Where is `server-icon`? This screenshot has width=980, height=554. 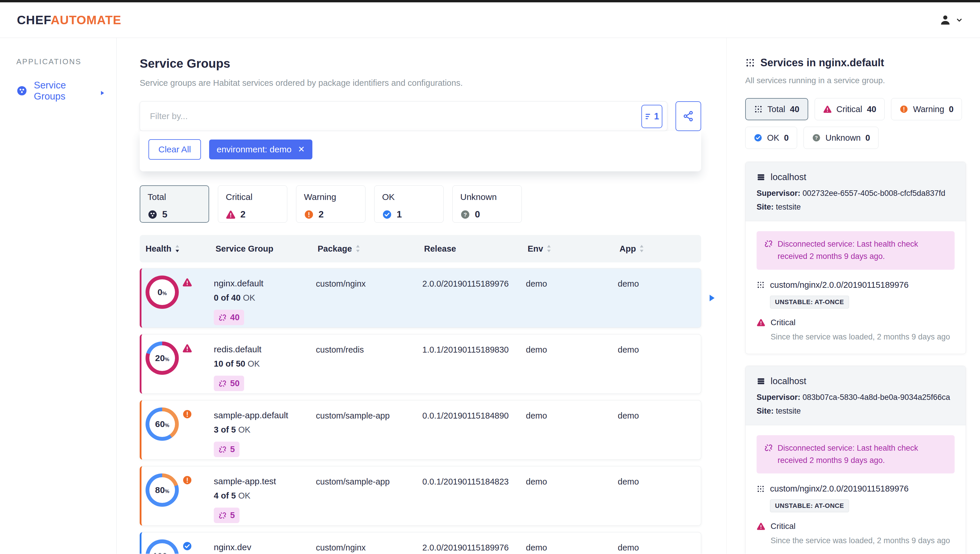 server-icon is located at coordinates (761, 177).